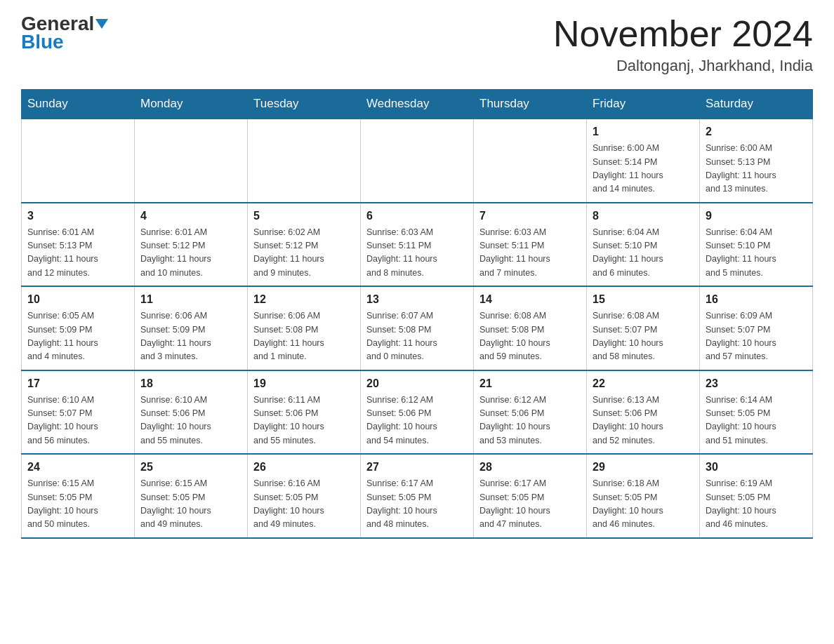 This screenshot has height=644, width=834. Describe the element at coordinates (417, 328) in the screenshot. I see `calendar-cell: 13Sunrise: 6:07 AMSunset: 5:08 PMDayligh…` at that location.